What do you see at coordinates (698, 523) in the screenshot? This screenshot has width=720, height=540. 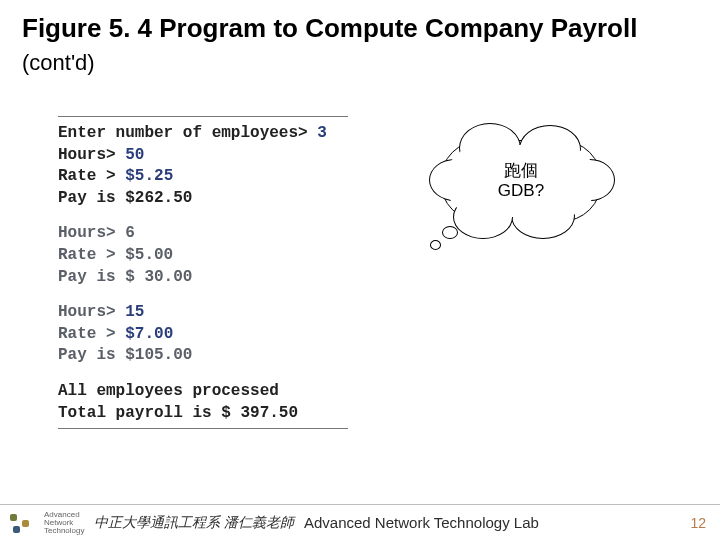 I see `page-number: 12` at bounding box center [698, 523].